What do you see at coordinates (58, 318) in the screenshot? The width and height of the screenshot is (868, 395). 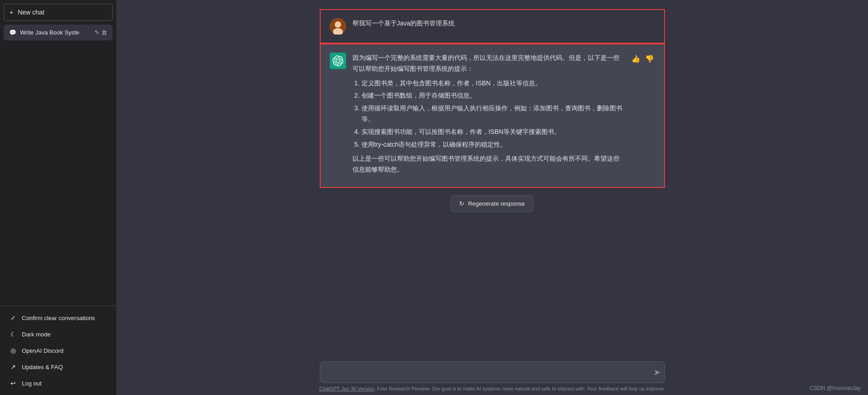 I see `confirm-clear-item: ✓ Confirm clear conversations` at bounding box center [58, 318].